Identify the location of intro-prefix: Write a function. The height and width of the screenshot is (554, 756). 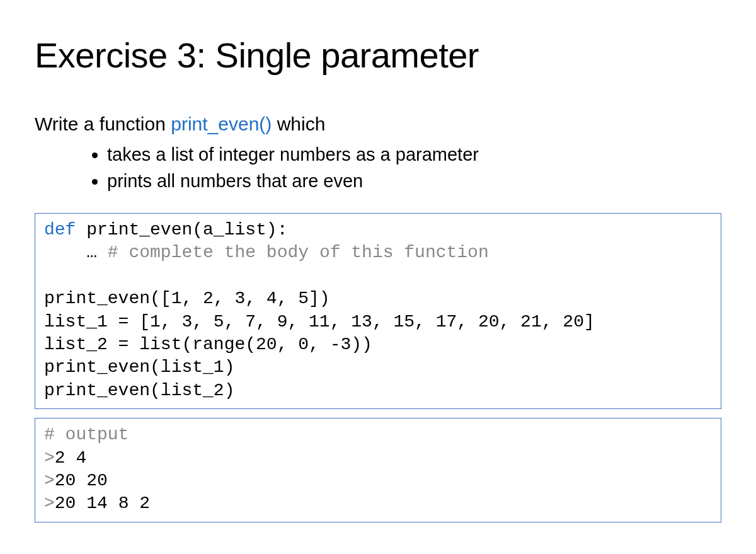
(103, 124).